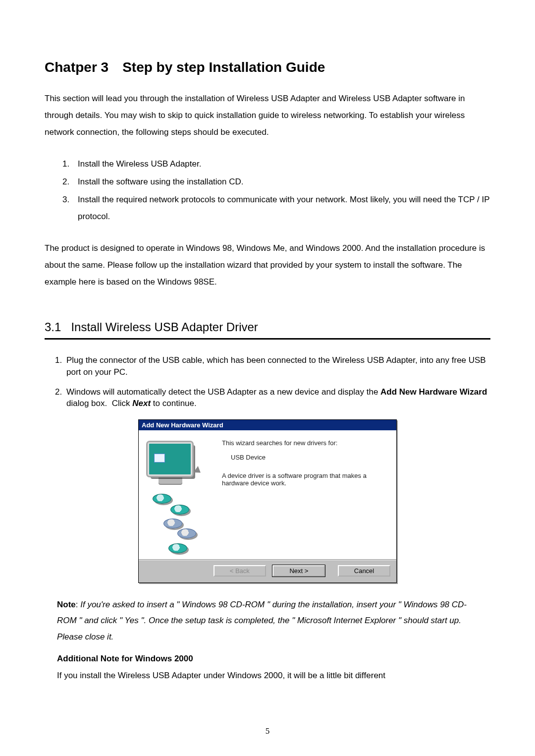 This screenshot has width=535, height=756. Describe the element at coordinates (434, 392) in the screenshot. I see `bold-text: Add New Hardware Wizard` at that location.